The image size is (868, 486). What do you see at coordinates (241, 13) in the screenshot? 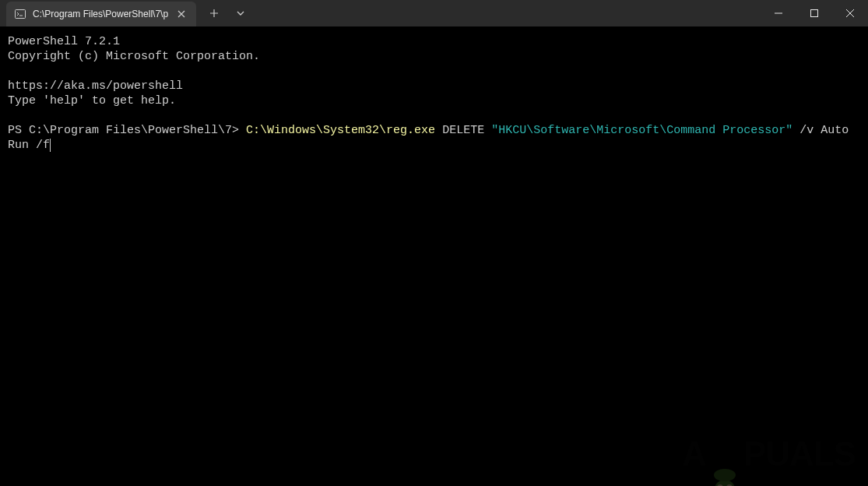
I see `tab-dropdown-button` at bounding box center [241, 13].